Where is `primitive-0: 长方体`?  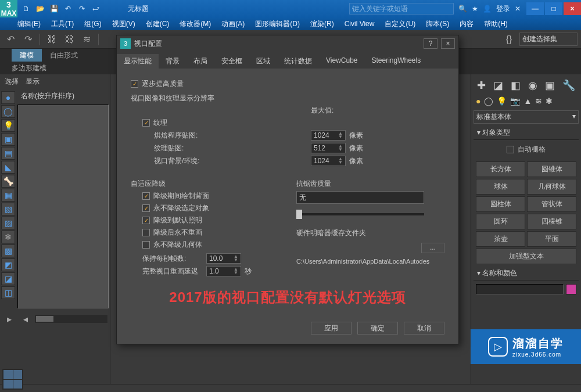 primitive-0: 长方体 is located at coordinates (501, 170).